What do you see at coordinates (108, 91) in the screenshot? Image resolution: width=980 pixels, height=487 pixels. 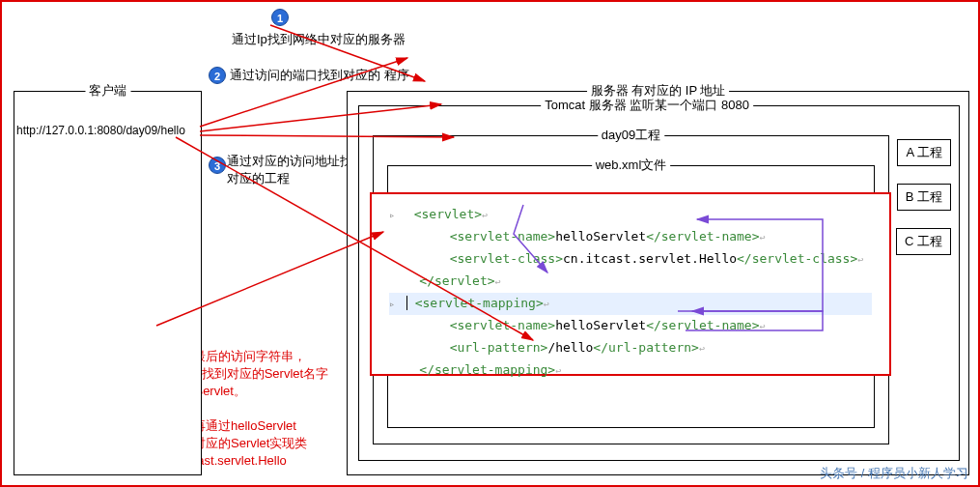 I see `client-title: 客户端` at bounding box center [108, 91].